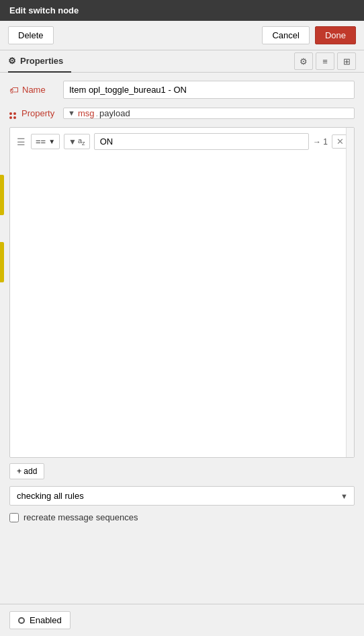  Describe the element at coordinates (40, 62) in the screenshot. I see `tab-properties: ⚙ Properties` at that location.